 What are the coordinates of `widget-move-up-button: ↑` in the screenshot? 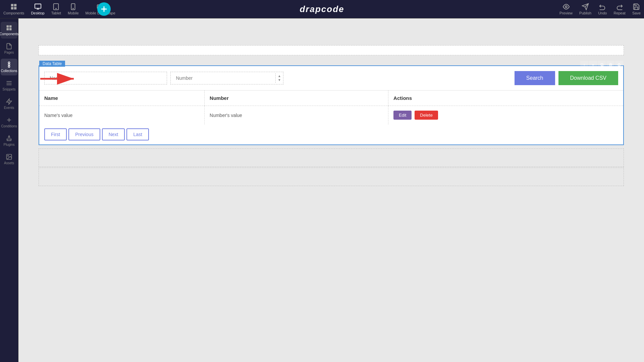 It's located at (584, 65).